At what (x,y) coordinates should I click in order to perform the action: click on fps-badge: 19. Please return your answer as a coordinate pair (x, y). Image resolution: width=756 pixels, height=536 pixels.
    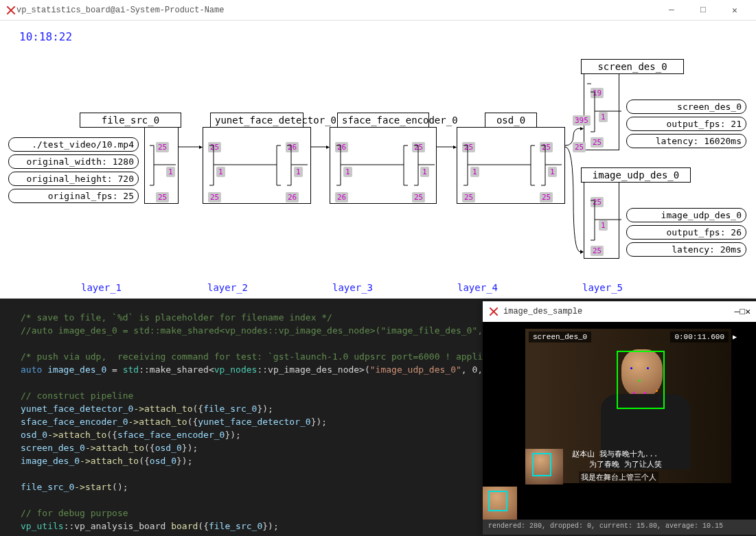
    Looking at the image, I should click on (597, 93).